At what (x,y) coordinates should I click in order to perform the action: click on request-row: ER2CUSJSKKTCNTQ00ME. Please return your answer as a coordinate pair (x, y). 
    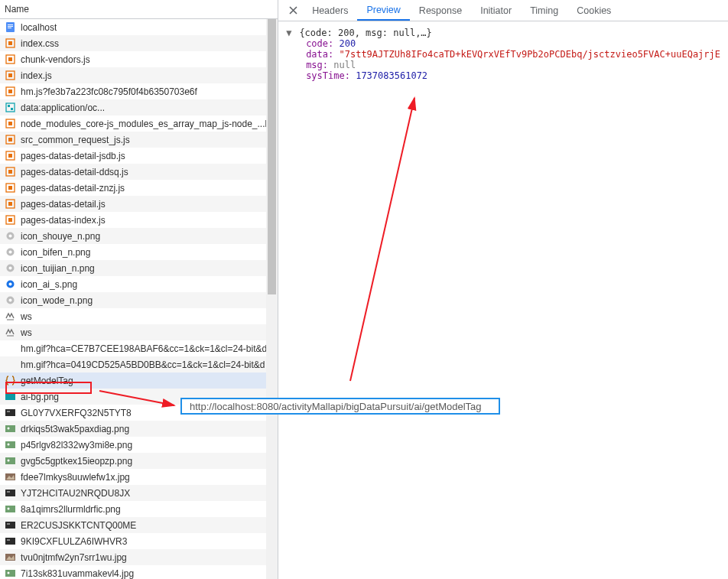
    Looking at the image, I should click on (139, 525).